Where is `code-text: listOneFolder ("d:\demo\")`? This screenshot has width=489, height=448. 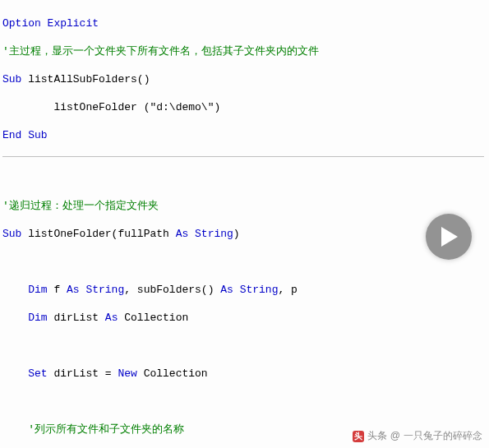
code-text: listOneFolder ("d:\demo\") is located at coordinates (112, 107).